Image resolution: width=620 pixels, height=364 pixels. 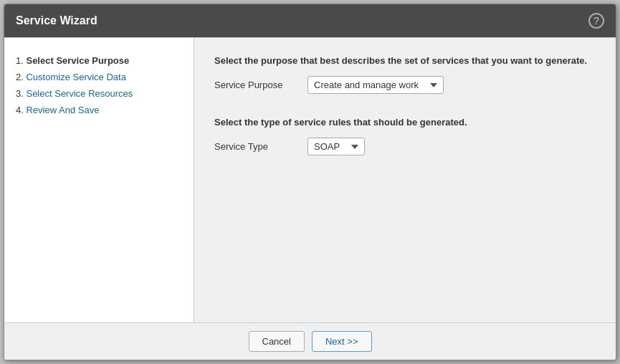 What do you see at coordinates (405, 122) in the screenshot?
I see `type-section-header: Select the type of service rules that sh…` at bounding box center [405, 122].